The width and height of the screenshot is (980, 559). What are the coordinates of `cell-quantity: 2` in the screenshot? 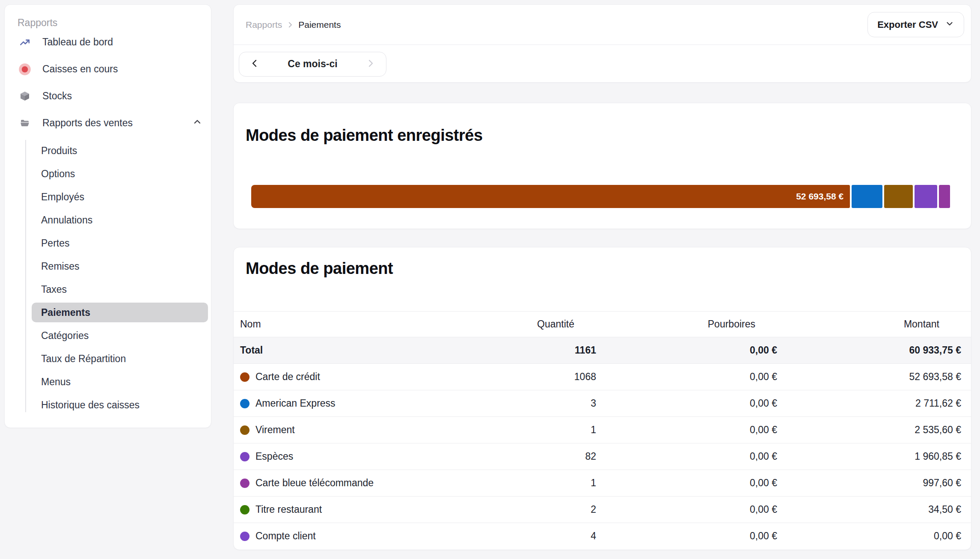 It's located at (552, 509).